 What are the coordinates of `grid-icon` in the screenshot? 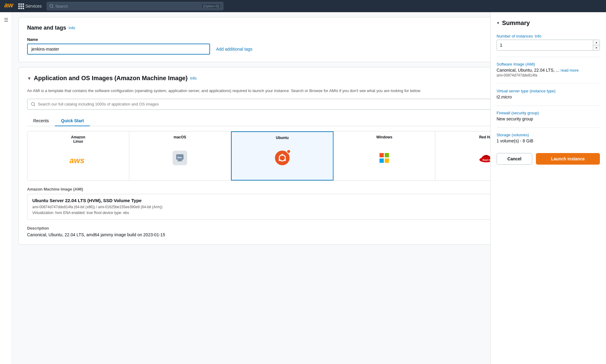 It's located at (21, 6).